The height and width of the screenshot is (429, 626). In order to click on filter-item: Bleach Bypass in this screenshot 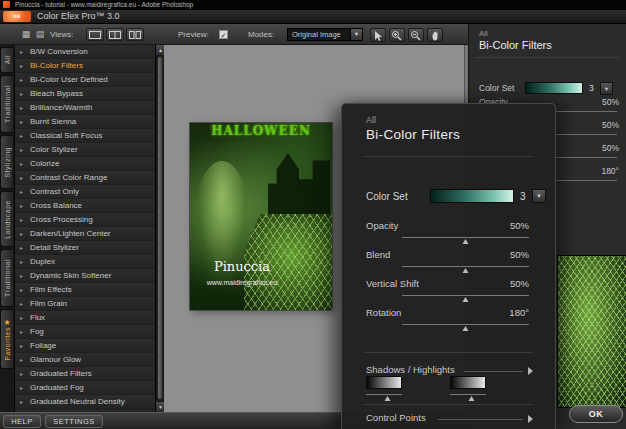, I will do `click(86, 94)`.